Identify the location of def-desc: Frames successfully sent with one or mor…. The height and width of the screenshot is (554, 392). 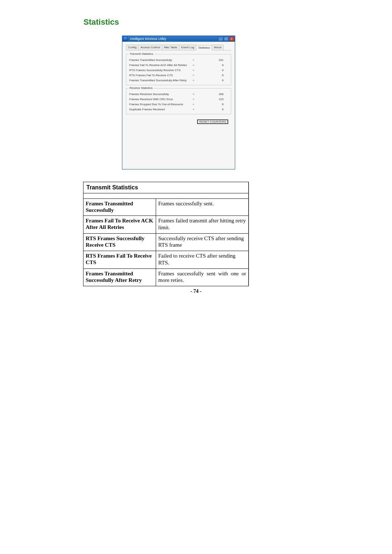
(202, 277).